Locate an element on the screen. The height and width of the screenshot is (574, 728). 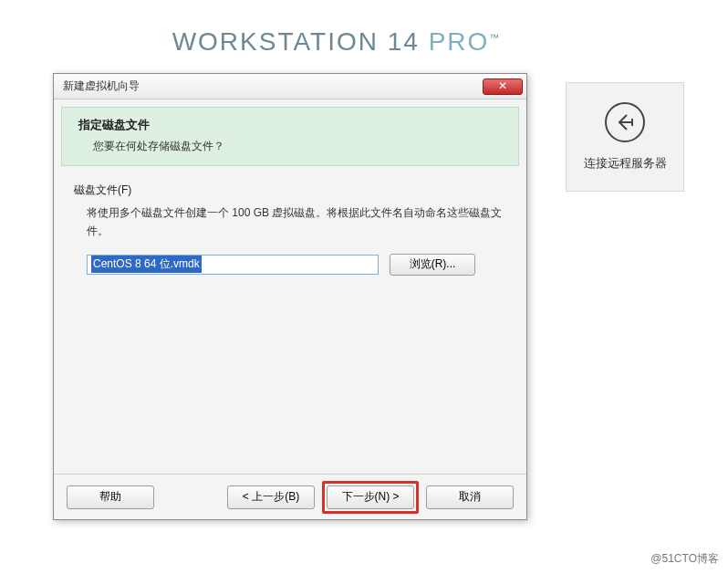
disk-file-section-label: 磁盘文件(F) is located at coordinates (290, 190).